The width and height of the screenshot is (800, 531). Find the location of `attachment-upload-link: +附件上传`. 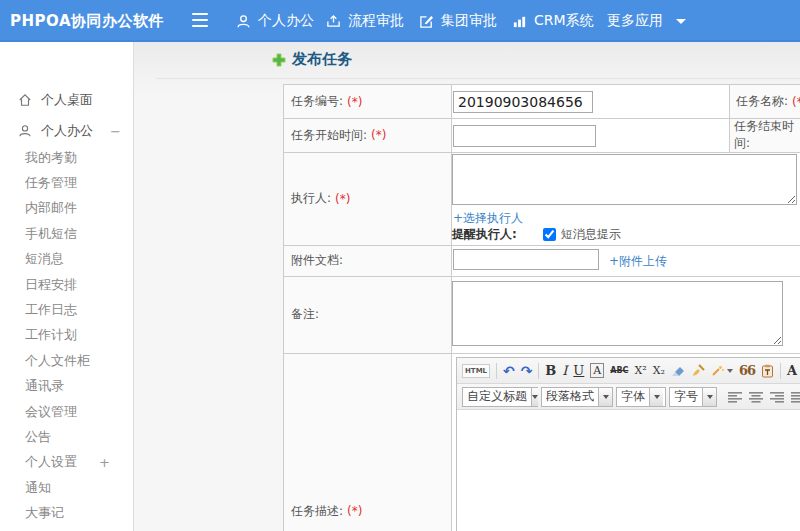

attachment-upload-link: +附件上传 is located at coordinates (638, 262).